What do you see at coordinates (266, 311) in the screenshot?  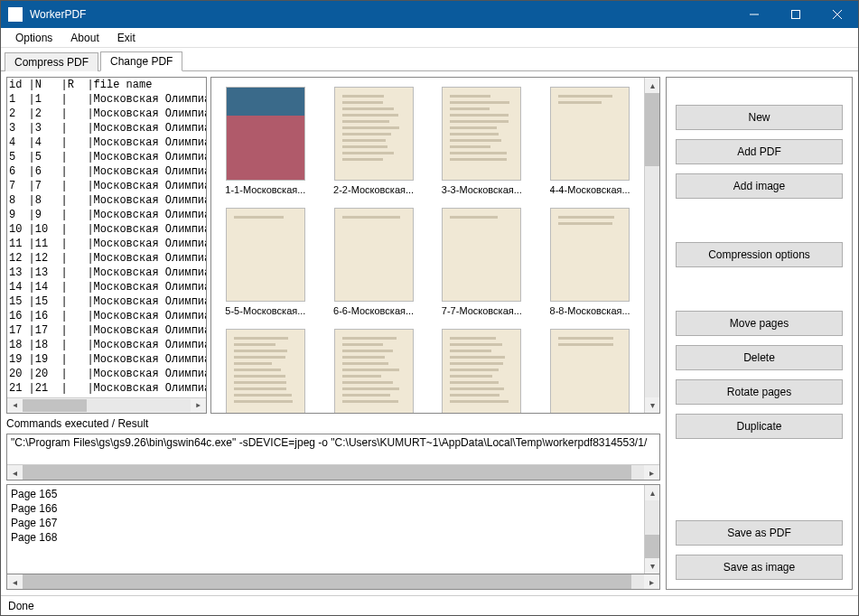 I see `thumbnail-label: 5-5-Московская...` at bounding box center [266, 311].